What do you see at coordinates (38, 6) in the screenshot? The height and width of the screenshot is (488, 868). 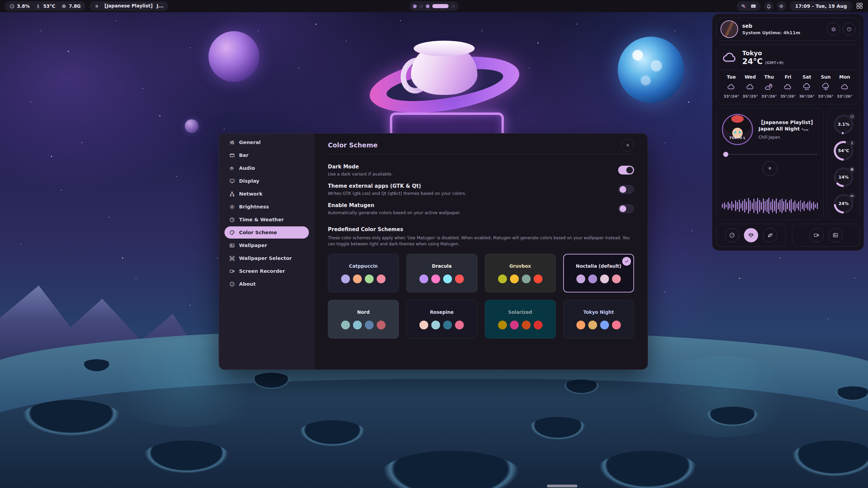 I see `thermometer-icon` at bounding box center [38, 6].